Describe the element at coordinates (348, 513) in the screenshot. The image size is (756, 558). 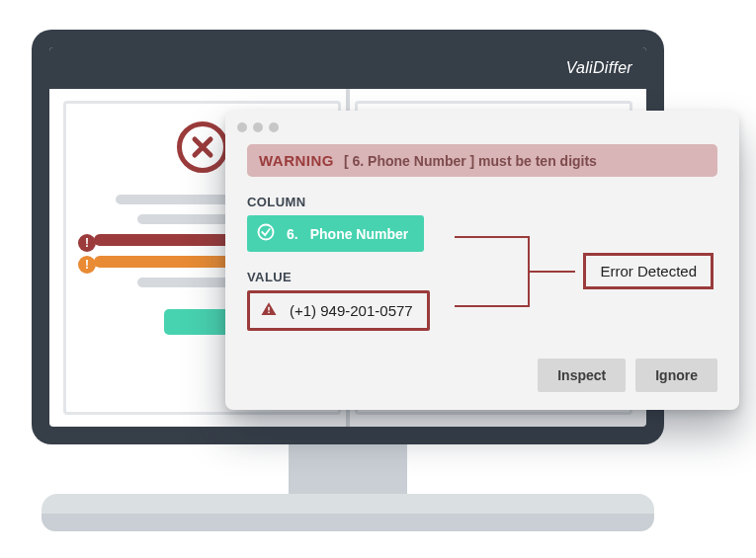
I see `monitor-base` at that location.